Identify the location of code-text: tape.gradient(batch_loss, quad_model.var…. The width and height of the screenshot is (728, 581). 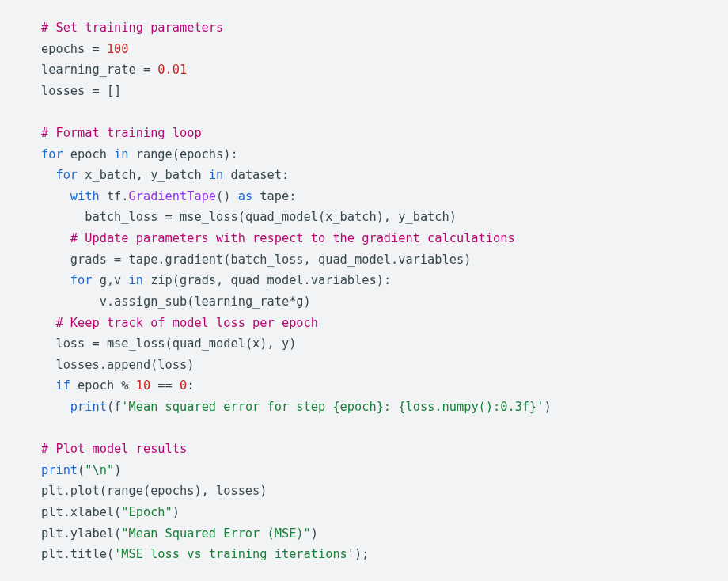
(301, 260).